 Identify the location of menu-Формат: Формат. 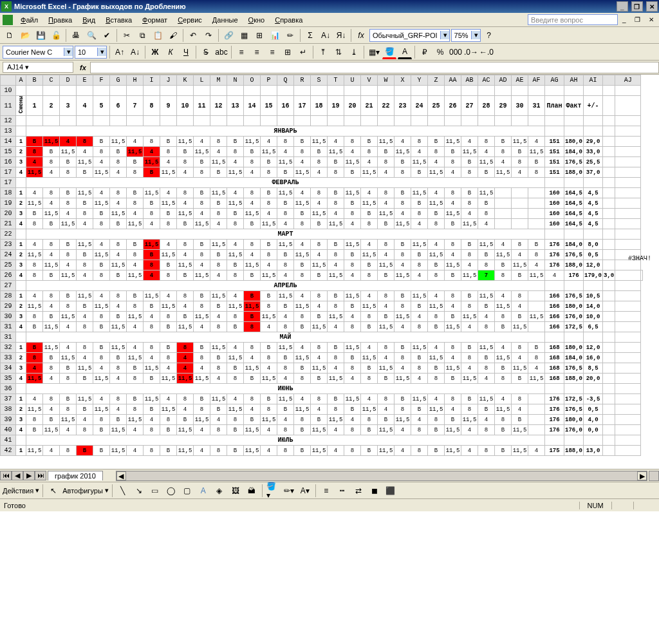
(154, 20).